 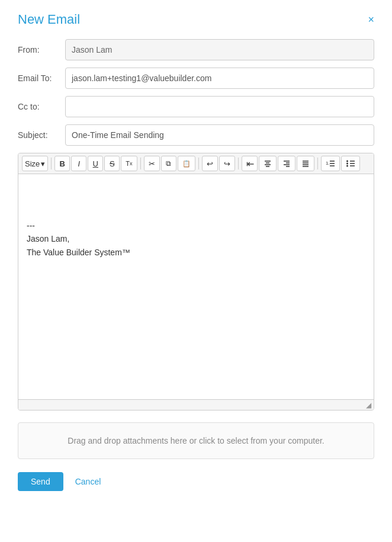 I want to click on signature-dash: ---, so click(x=196, y=226).